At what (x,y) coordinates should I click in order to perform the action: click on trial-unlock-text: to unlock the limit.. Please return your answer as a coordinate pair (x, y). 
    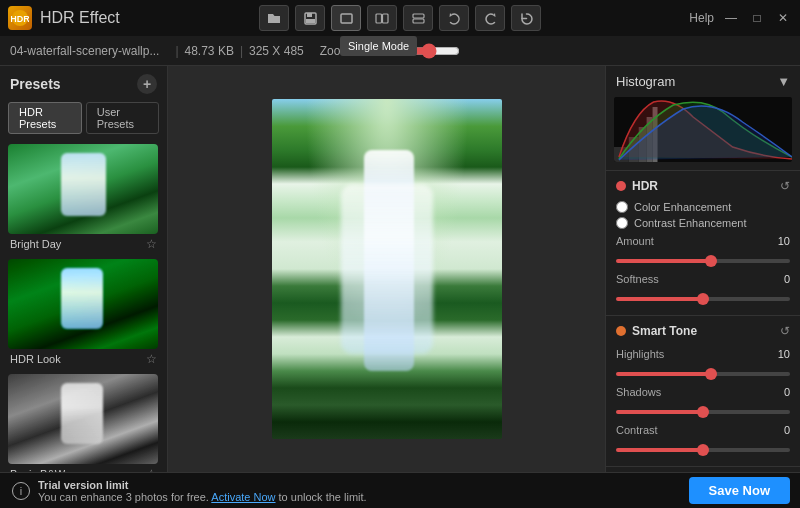
    Looking at the image, I should click on (323, 497).